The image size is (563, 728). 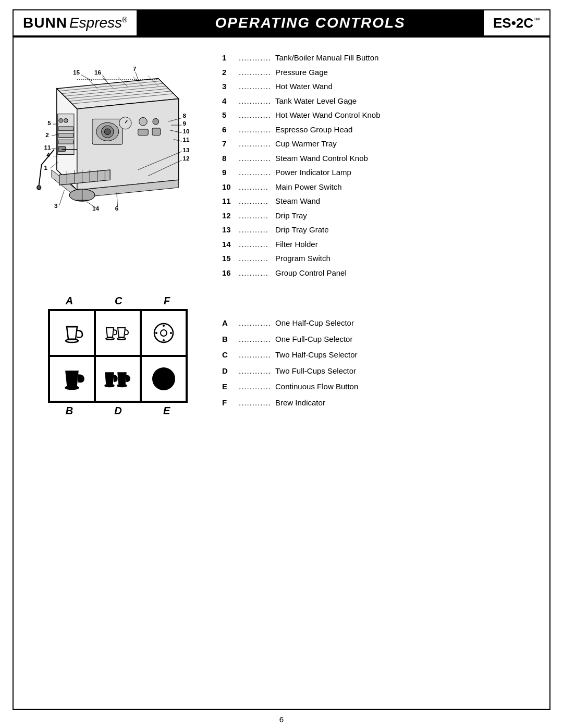 I want to click on selector-legend-item: F............Brew Indicator, so click(x=381, y=403).